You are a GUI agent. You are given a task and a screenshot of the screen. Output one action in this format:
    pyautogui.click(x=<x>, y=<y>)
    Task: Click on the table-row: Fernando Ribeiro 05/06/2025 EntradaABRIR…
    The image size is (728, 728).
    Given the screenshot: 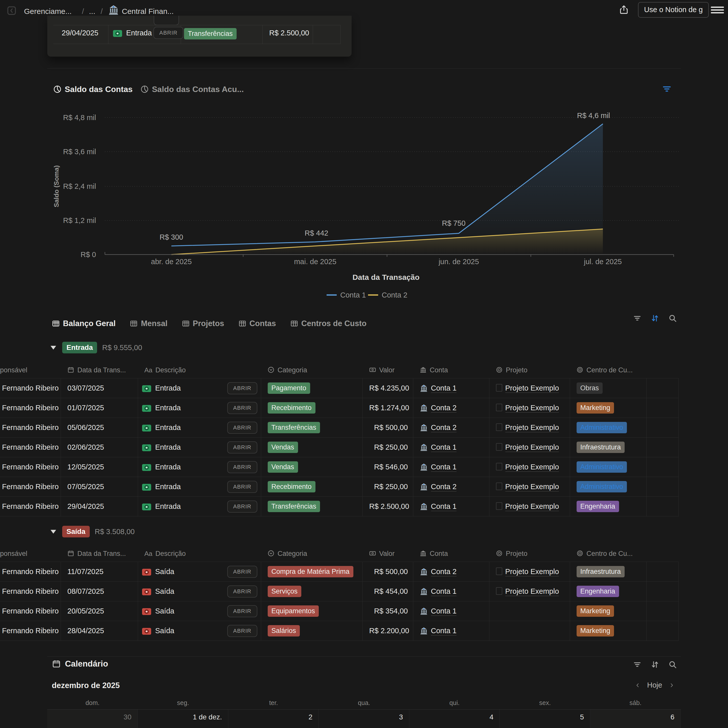 What is the action you would take?
    pyautogui.click(x=339, y=428)
    